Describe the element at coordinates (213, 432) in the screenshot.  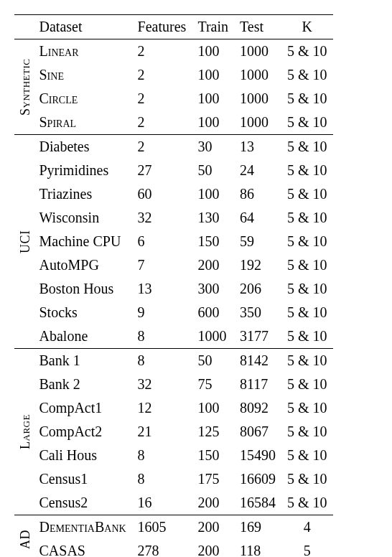
I see `train-cell: 125` at that location.